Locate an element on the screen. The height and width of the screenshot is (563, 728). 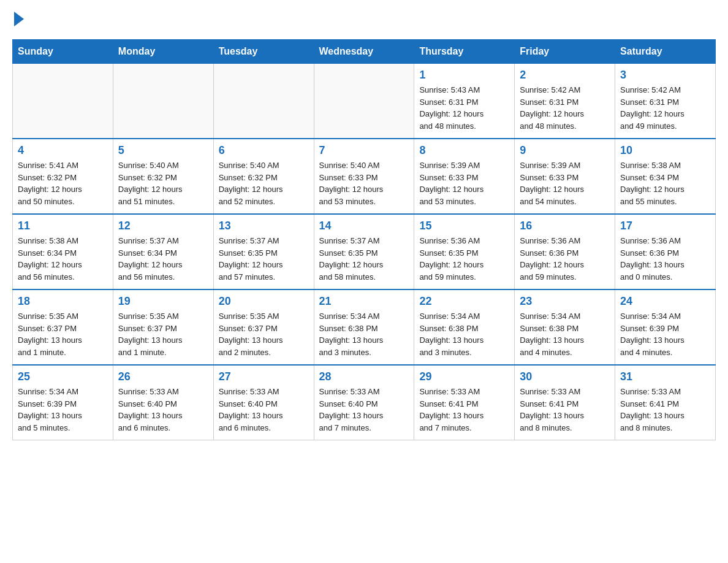
day-number: 19 is located at coordinates (163, 302).